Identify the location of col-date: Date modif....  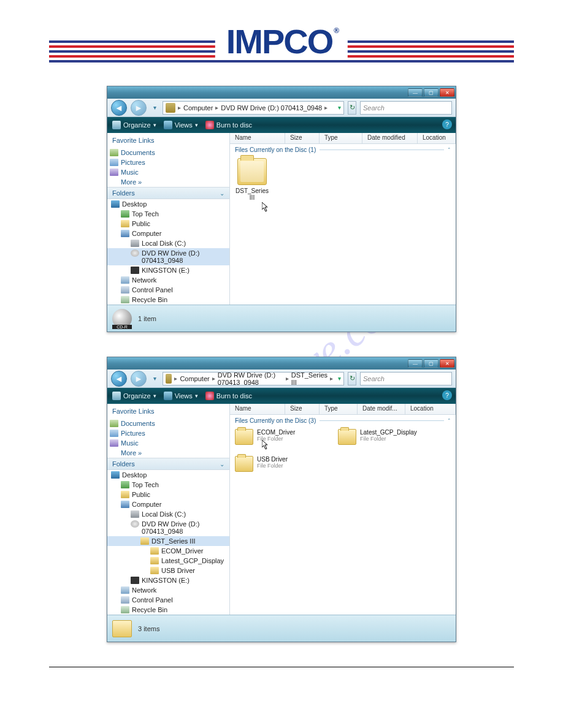
(381, 409).